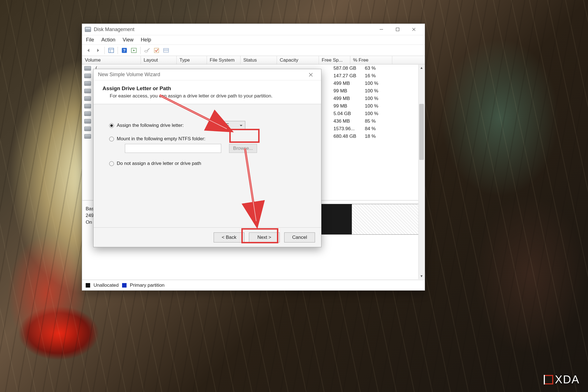 This screenshot has height=392, width=588. Describe the element at coordinates (398, 30) in the screenshot. I see `maximize-button` at that location.